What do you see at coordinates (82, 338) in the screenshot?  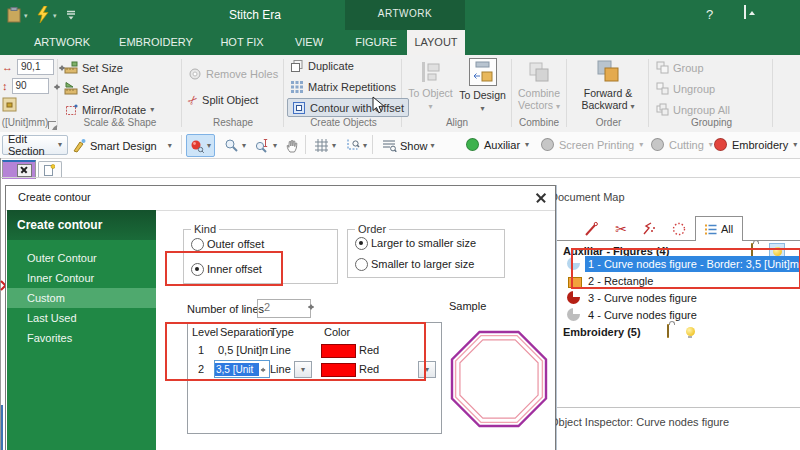 I see `sidebar-item-favorites: Favorites` at bounding box center [82, 338].